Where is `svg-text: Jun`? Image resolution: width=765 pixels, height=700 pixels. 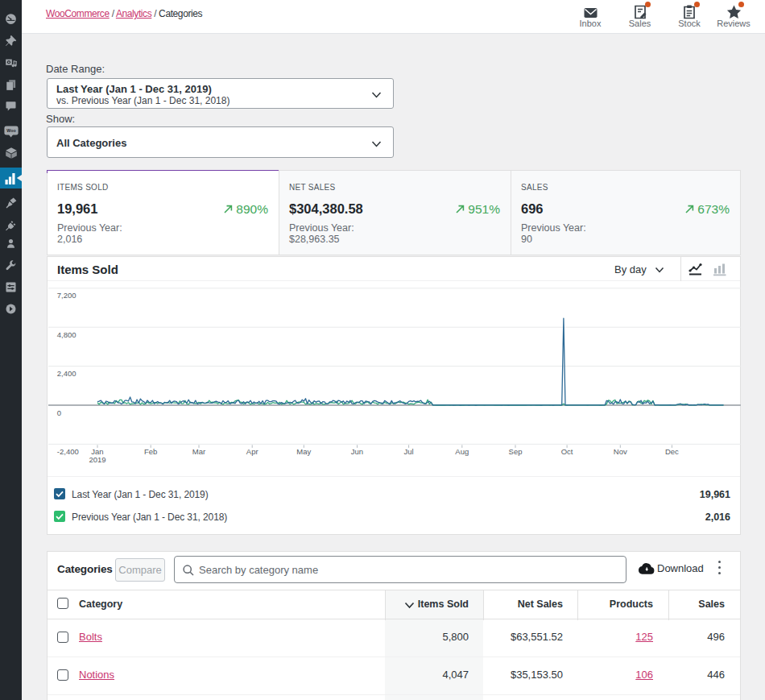
svg-text: Jun is located at coordinates (358, 451).